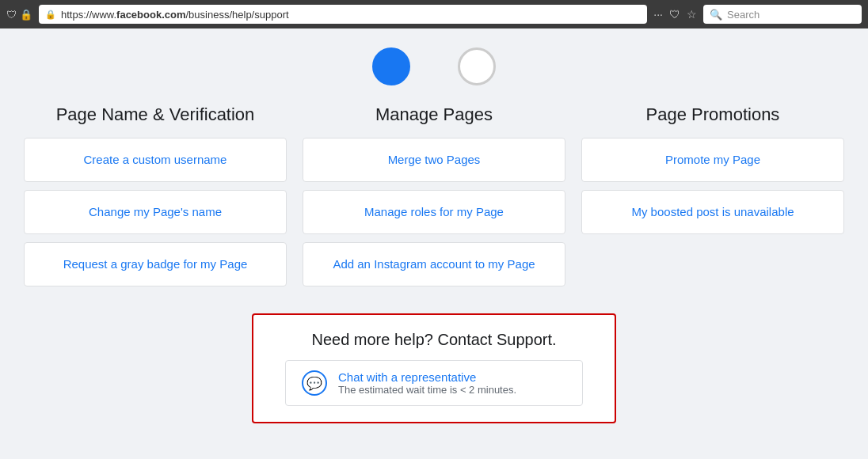 The image size is (868, 459). What do you see at coordinates (434, 199) in the screenshot?
I see `section-manage-pages: Manage Pages Merge two Pages Manage role…` at bounding box center [434, 199].